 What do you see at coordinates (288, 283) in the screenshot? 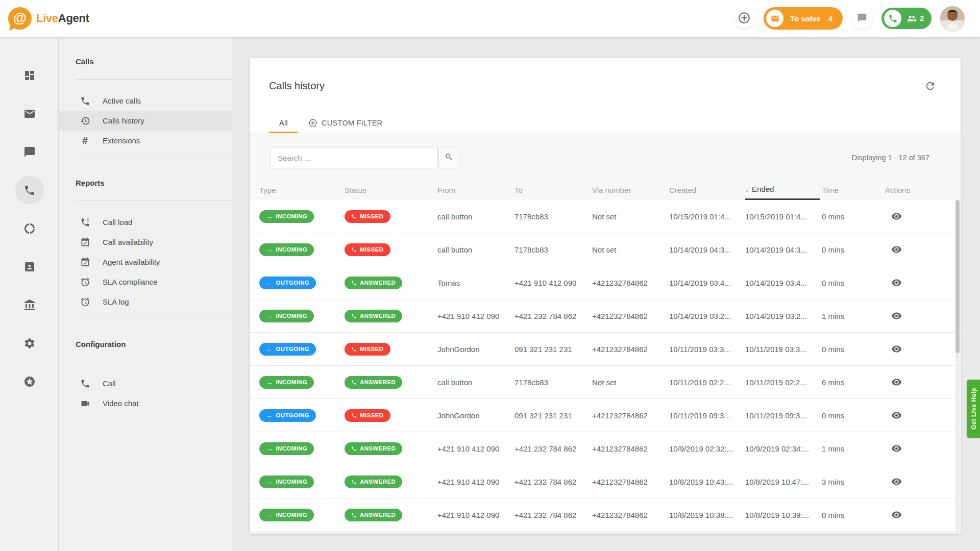
I see `call-type-badge: ← OUTGOING` at bounding box center [288, 283].